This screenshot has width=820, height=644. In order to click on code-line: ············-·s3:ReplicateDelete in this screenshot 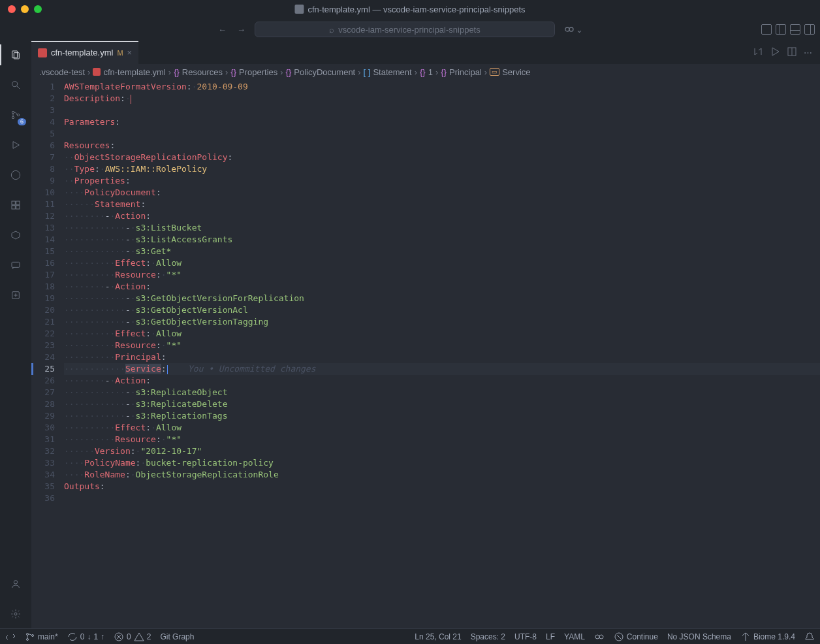, I will do `click(442, 404)`.